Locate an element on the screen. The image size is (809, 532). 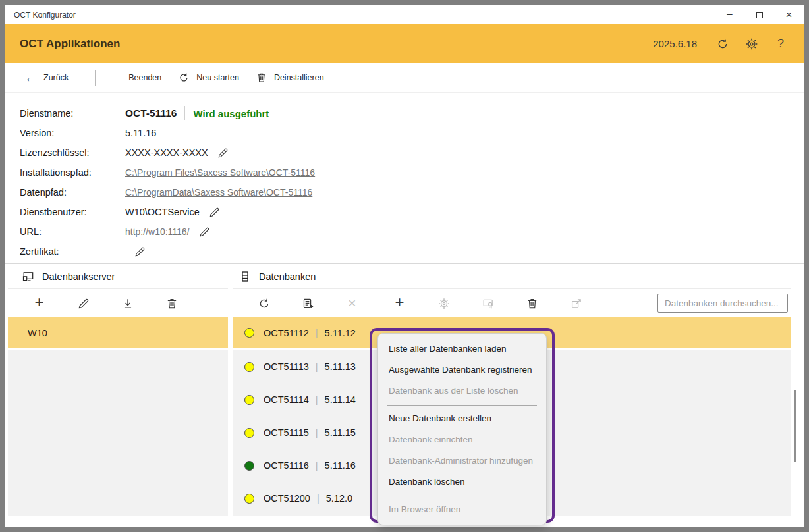
db-name: OCT51116 is located at coordinates (286, 466).